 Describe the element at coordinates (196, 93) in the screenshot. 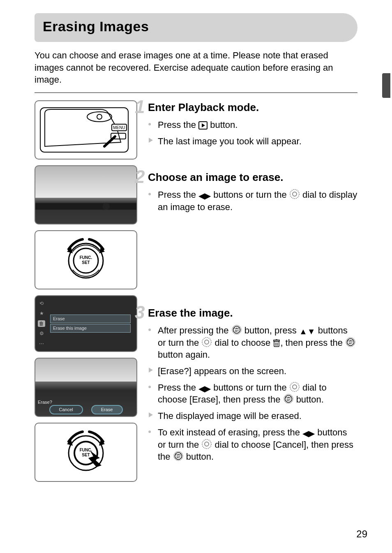

I see `divider` at that location.